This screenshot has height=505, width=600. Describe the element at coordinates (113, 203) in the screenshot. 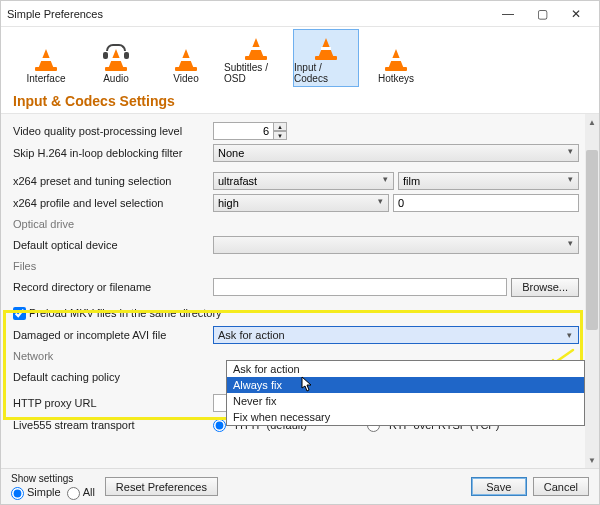

I see `x264-profile-label: x264 profile and level selection` at that location.